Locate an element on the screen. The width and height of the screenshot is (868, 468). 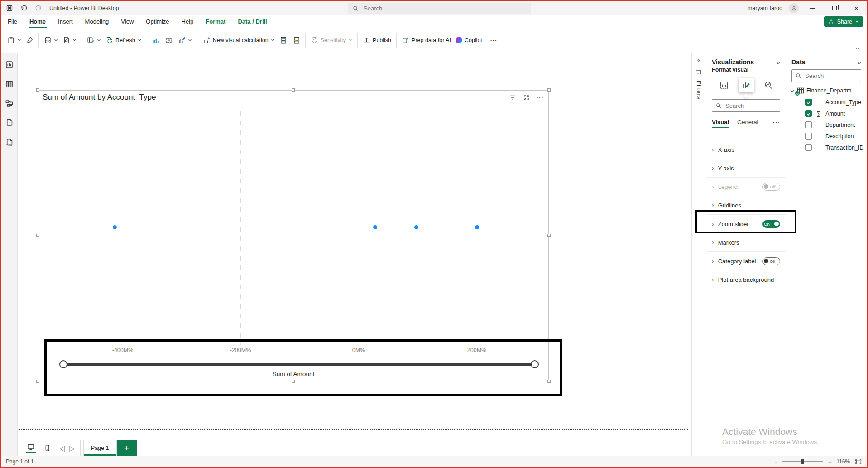
field-row-amount: ∑ Amount is located at coordinates (826, 113).